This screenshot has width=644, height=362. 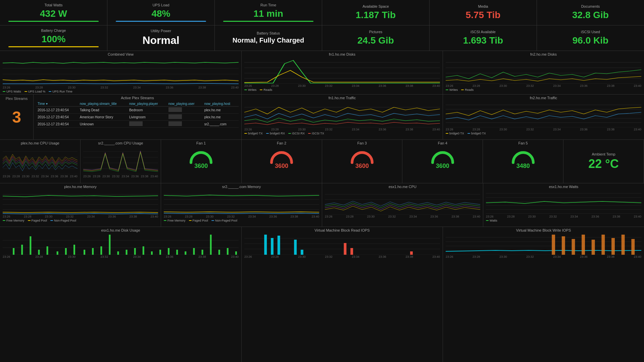 I want to click on fan3-gauge, so click(x=362, y=155).